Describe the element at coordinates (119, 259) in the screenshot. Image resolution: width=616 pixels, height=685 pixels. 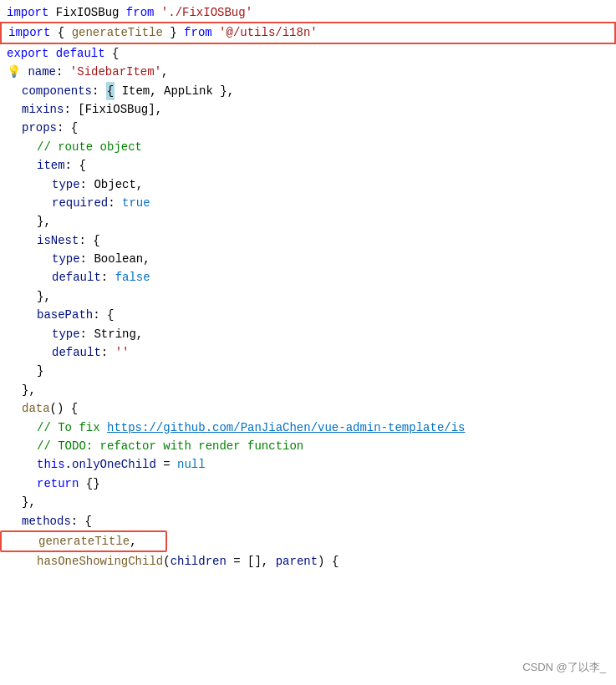
I see `type-value: Boolean` at that location.